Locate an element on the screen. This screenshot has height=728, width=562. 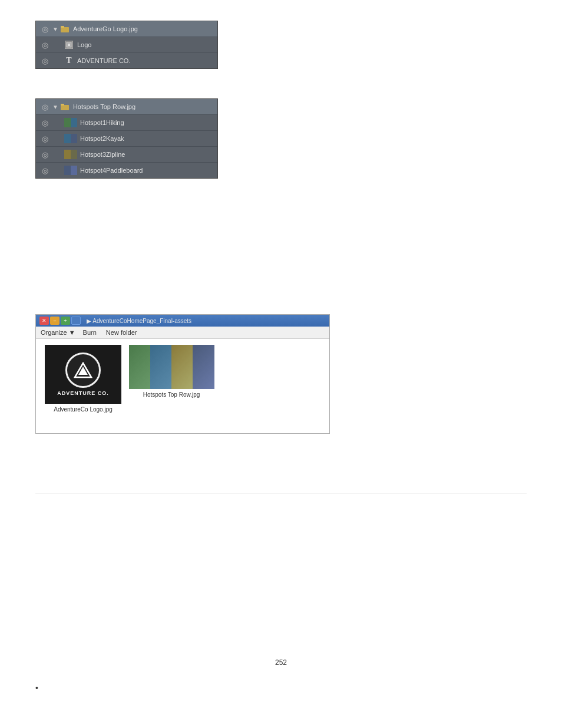
file-browser-window: ✕ − + ▶ AdventureCoHomePage_Final-assets… is located at coordinates (183, 374).